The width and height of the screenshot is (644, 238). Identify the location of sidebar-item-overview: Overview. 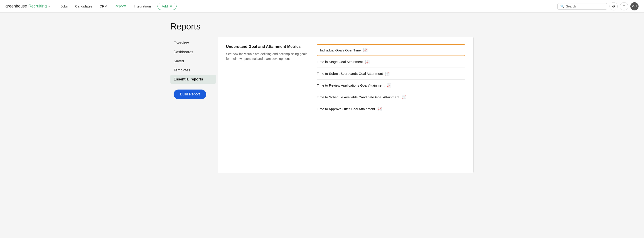
(193, 43).